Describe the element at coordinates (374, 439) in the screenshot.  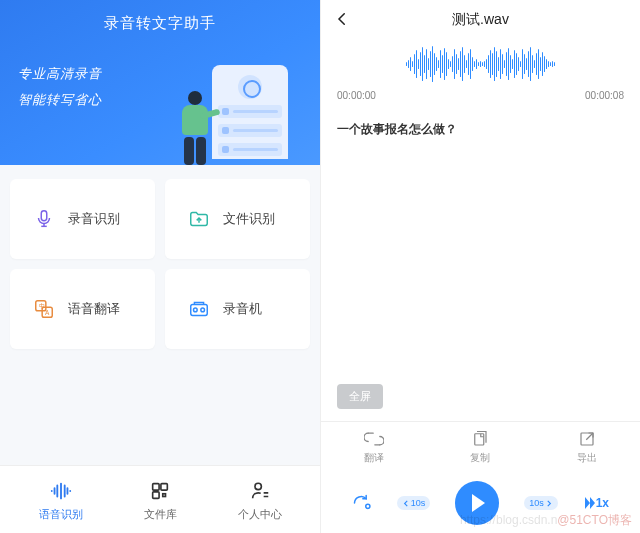
I see `translate-action-icon` at that location.